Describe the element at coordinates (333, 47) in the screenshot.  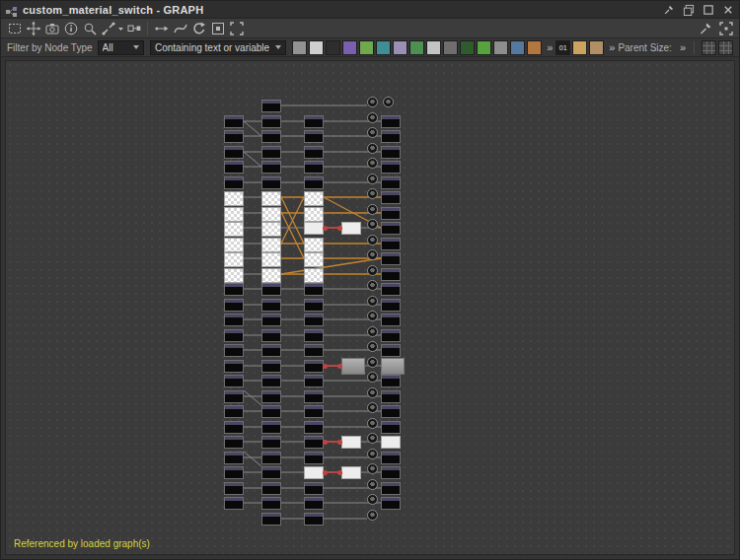
I see `filter-icon-uniform-grayscale` at that location.